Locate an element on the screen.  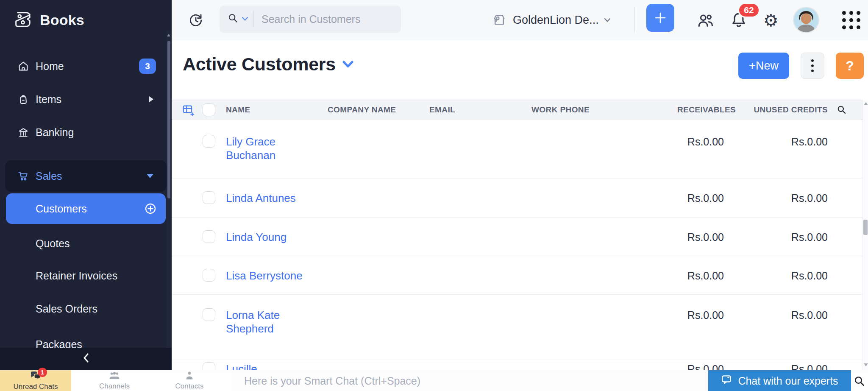
customer-name-link: Lorna Kate Shepherd is located at coordinates (270, 322).